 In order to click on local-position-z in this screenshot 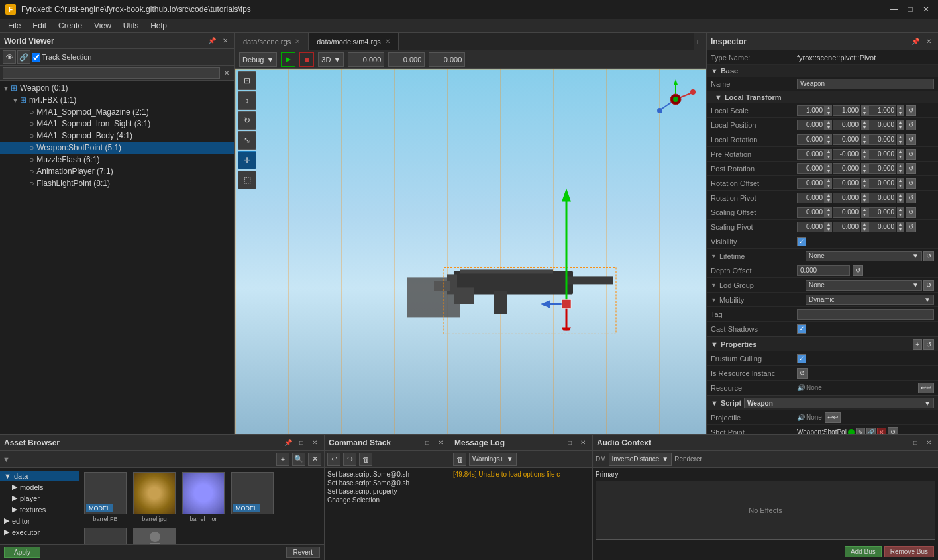, I will do `click(882, 125)`.